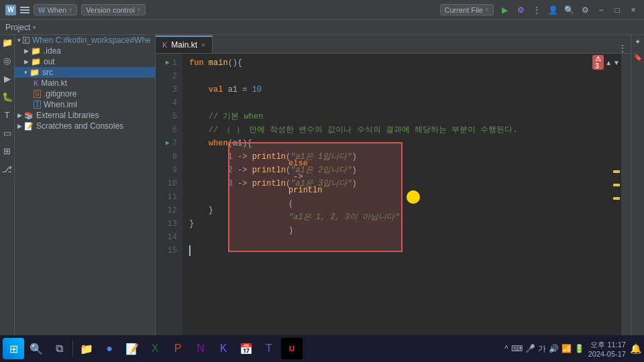  What do you see at coordinates (566, 349) in the screenshot?
I see `tray-network: 📶` at bounding box center [566, 349].